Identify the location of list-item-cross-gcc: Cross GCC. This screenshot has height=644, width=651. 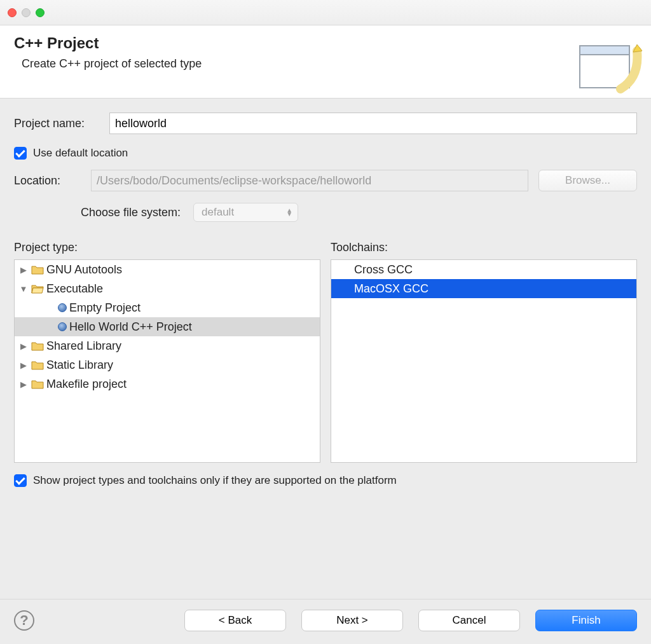
(484, 270).